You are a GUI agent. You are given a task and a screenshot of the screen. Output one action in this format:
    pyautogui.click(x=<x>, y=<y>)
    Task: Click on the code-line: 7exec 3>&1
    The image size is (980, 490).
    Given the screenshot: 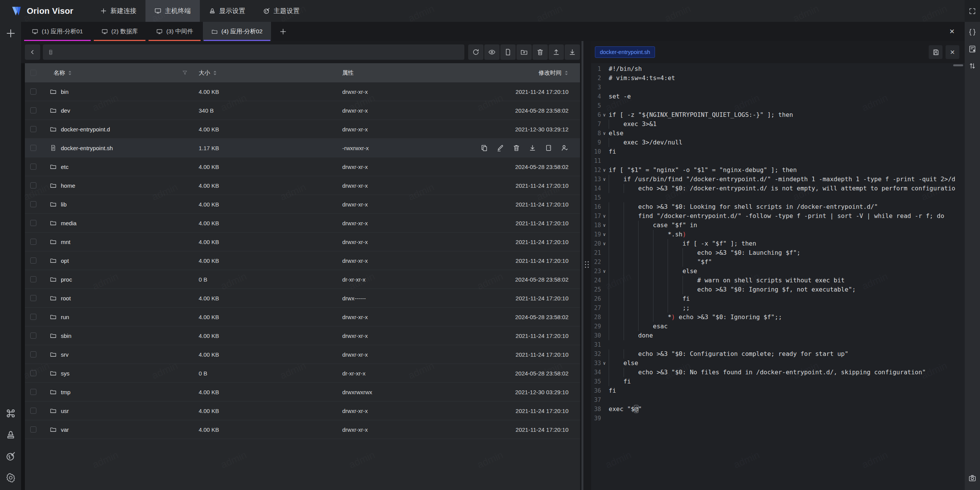 What is the action you would take?
    pyautogui.click(x=778, y=124)
    